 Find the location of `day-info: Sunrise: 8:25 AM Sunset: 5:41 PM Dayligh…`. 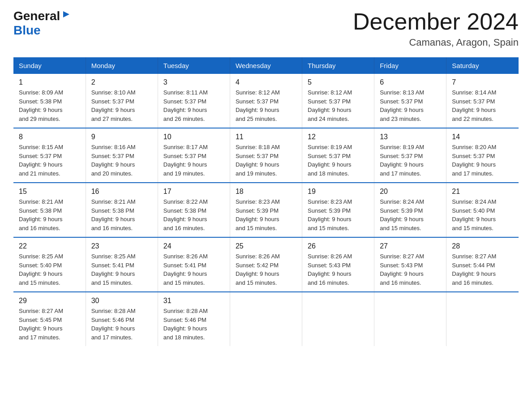

day-info: Sunrise: 8:25 AM Sunset: 5:41 PM Dayligh… is located at coordinates (122, 270).